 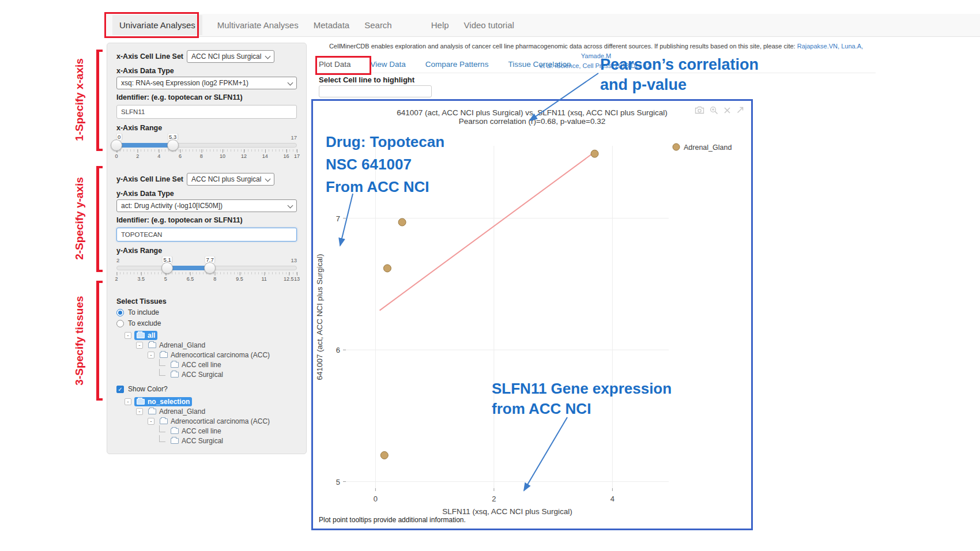 I want to click on x-identifier-input, so click(x=206, y=112).